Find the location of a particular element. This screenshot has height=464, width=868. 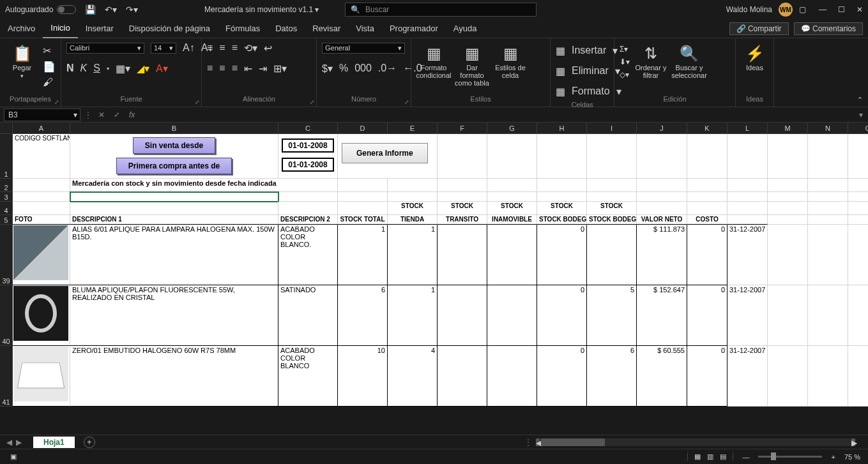

number-format-select: General▾ is located at coordinates (363, 49).